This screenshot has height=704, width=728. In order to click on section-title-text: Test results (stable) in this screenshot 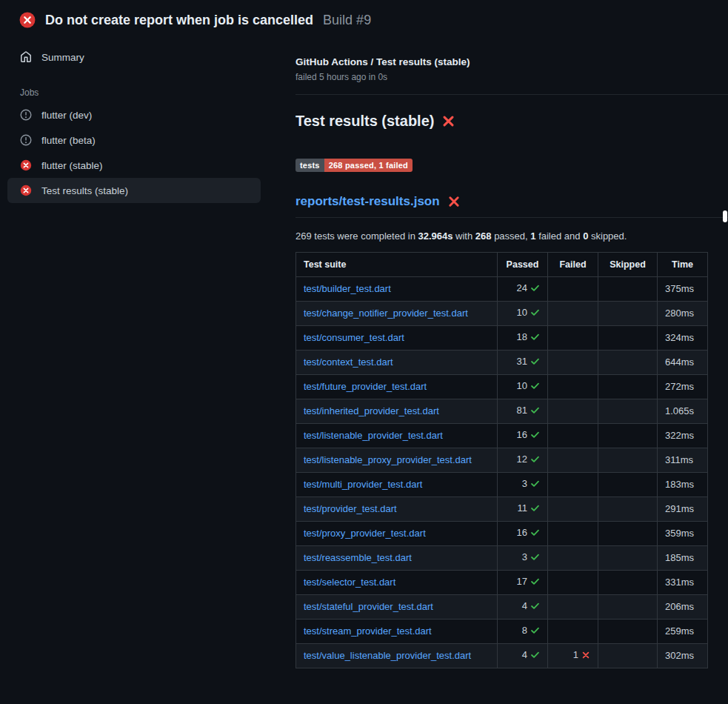, I will do `click(364, 122)`.